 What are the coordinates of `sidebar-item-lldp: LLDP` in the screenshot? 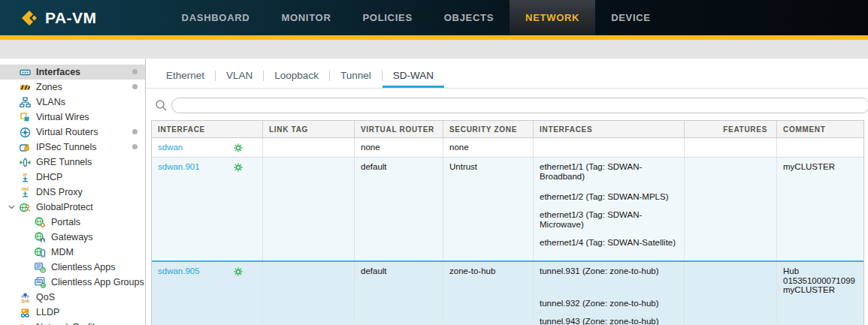 It's located at (72, 312).